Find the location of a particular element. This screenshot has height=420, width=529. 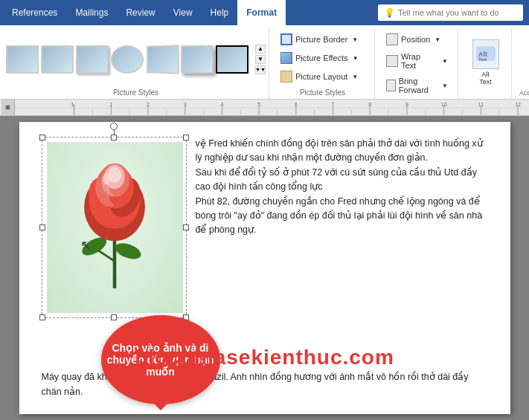

styles-scroll-up: ▲ is located at coordinates (260, 49).